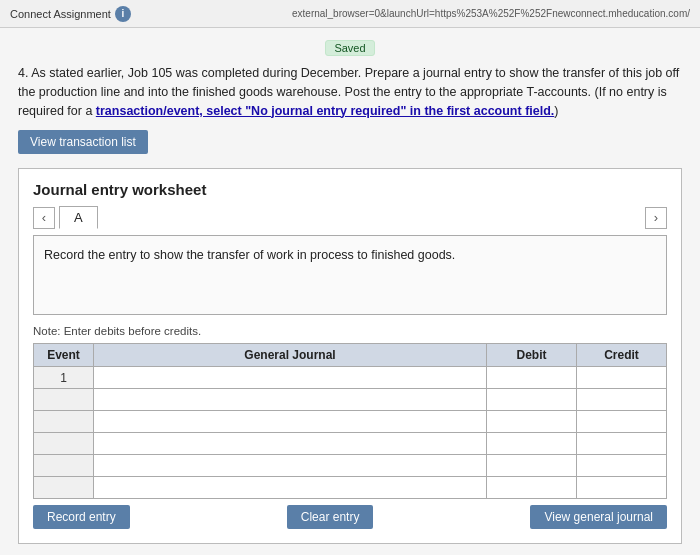 This screenshot has width=700, height=555. What do you see at coordinates (83, 142) in the screenshot?
I see `view-transaction-list-button: View transaction list` at bounding box center [83, 142].